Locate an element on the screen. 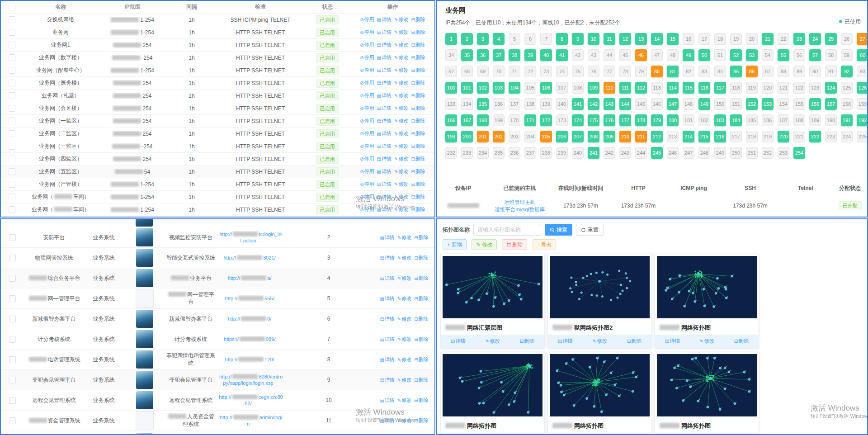  ip-cell: 172 is located at coordinates (546, 120).